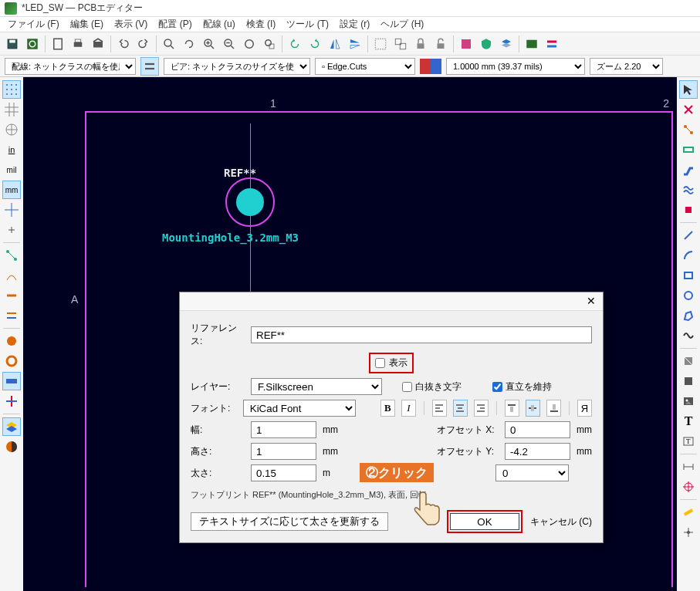  What do you see at coordinates (12, 427) in the screenshot?
I see `layers-visible-icon` at bounding box center [12, 427].